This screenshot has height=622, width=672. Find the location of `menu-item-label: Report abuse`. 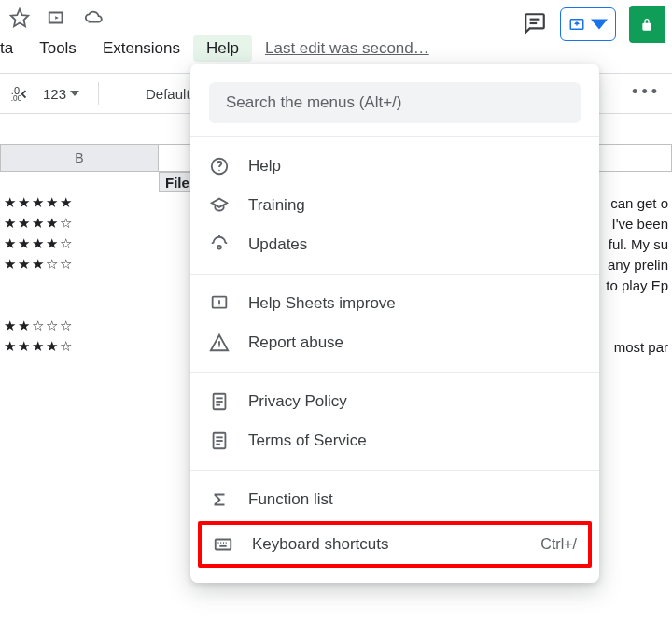

menu-item-label: Report abuse is located at coordinates (296, 343).